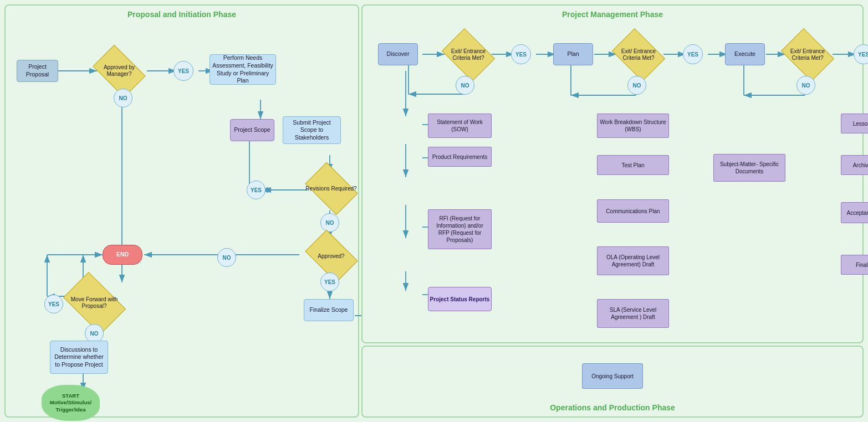  What do you see at coordinates (612, 14) in the screenshot?
I see `right-top-title: Project Management Phase` at bounding box center [612, 14].